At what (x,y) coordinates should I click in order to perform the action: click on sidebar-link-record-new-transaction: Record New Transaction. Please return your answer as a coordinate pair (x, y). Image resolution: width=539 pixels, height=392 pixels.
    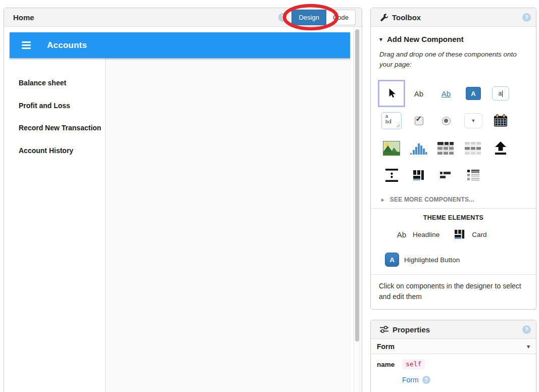
    Looking at the image, I should click on (62, 128).